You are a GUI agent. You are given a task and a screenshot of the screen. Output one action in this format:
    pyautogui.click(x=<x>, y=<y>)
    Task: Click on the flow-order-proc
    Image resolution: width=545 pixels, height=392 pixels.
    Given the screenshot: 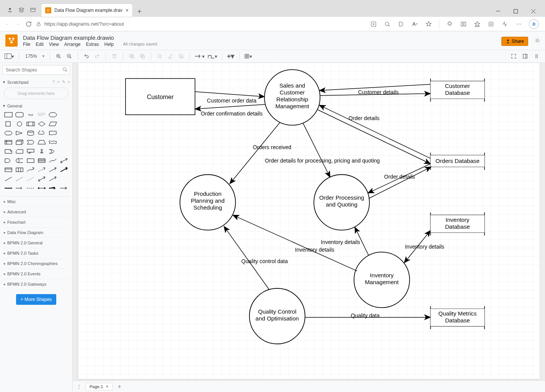 What is the action you would take?
    pyautogui.click(x=317, y=150)
    